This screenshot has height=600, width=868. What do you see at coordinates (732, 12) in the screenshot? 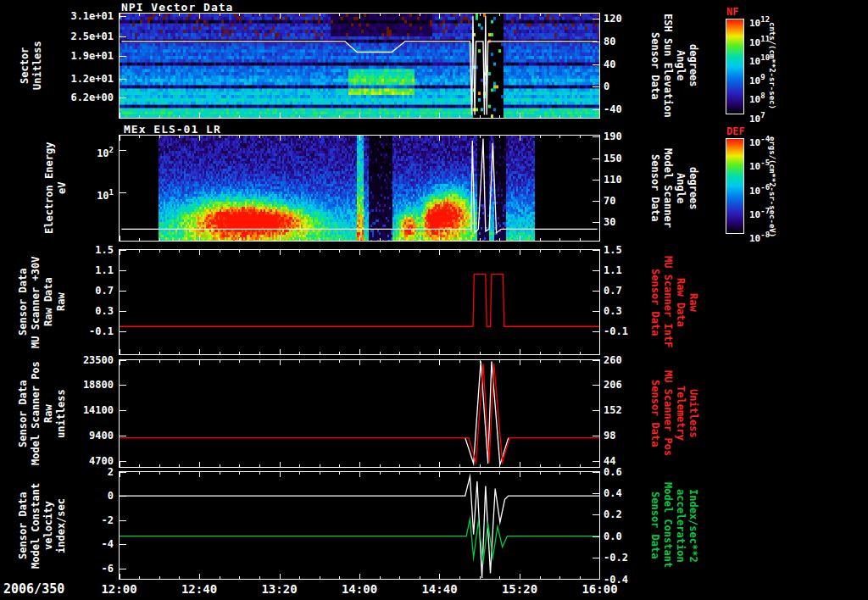
I see `nf-colorbar-title: NF` at bounding box center [732, 12].